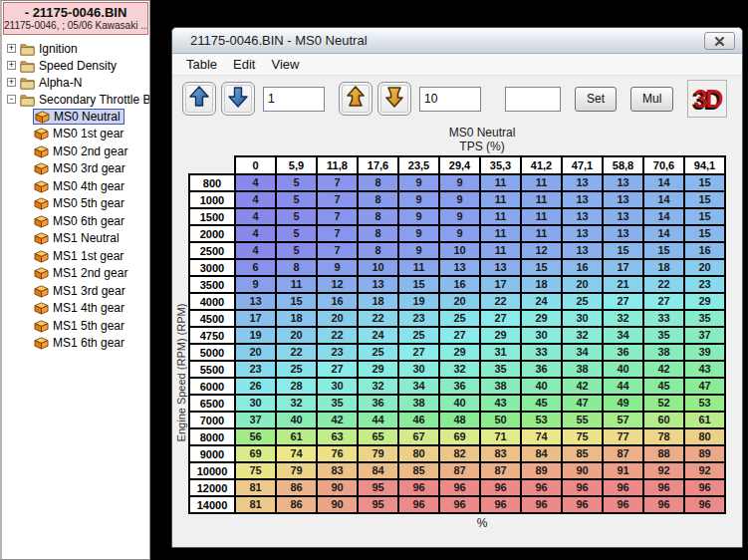  What do you see at coordinates (12, 100) in the screenshot?
I see `collapse-icon: -` at bounding box center [12, 100].